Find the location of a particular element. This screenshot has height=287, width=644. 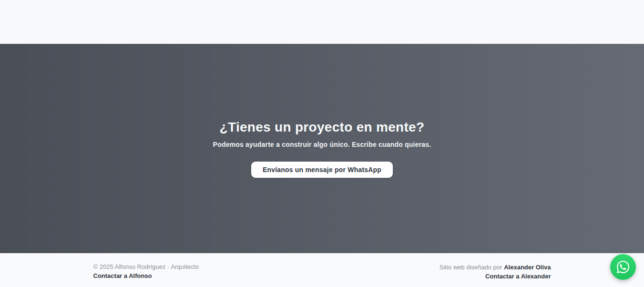

contact-alfonso-link: Contactar a Alfonso is located at coordinates (123, 276).